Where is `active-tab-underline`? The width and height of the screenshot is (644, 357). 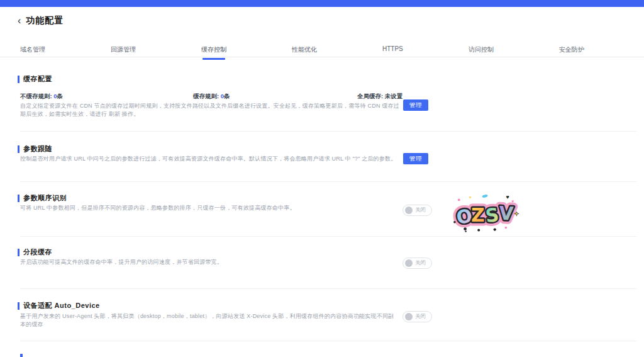
active-tab-underline is located at coordinates (214, 59).